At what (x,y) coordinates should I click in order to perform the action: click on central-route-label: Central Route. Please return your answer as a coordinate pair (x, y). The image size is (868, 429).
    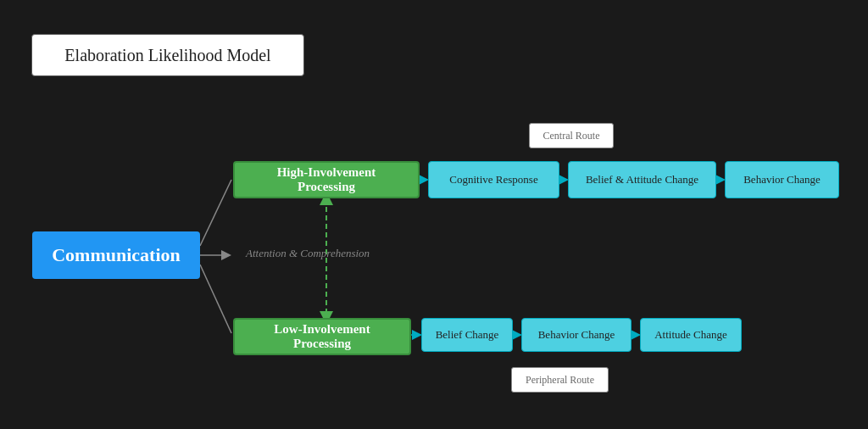
    Looking at the image, I should click on (571, 136).